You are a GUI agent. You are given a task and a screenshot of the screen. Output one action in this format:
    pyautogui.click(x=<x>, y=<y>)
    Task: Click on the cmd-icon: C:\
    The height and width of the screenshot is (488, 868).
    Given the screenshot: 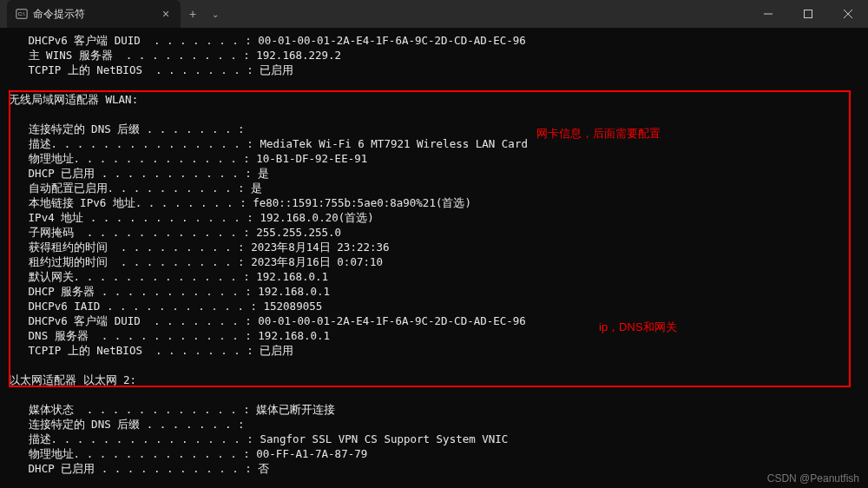 What is the action you would take?
    pyautogui.click(x=22, y=14)
    